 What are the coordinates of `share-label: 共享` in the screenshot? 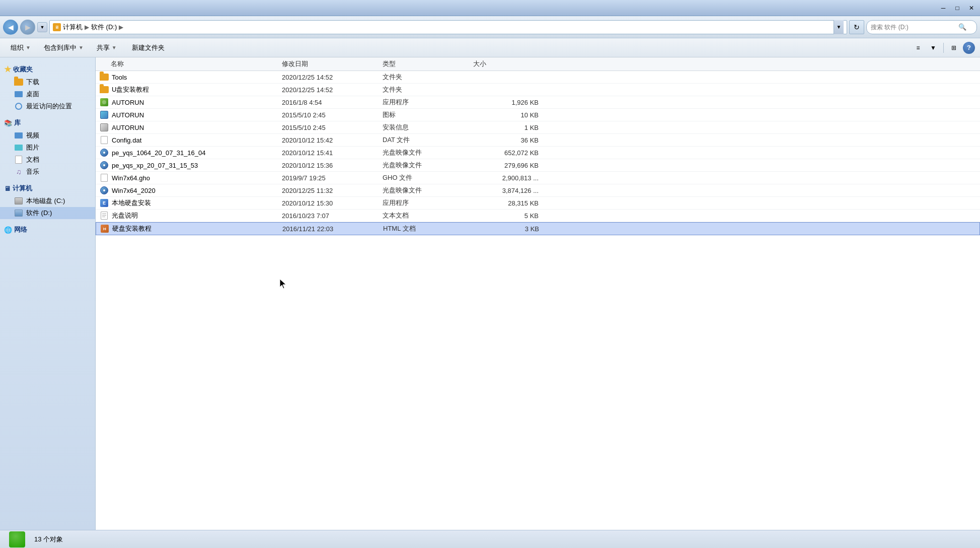 It's located at (103, 48).